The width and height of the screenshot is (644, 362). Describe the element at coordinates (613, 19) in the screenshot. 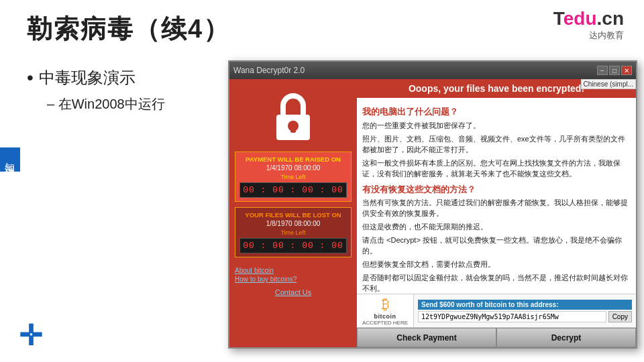

I see `logo-cn: cn` at that location.